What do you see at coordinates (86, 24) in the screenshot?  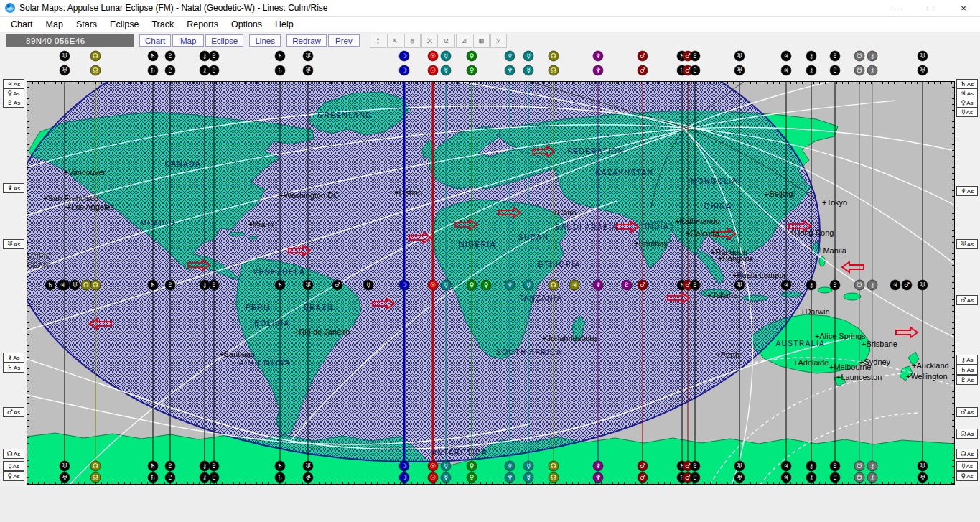 I see `menu-item-stars: Stars` at bounding box center [86, 24].